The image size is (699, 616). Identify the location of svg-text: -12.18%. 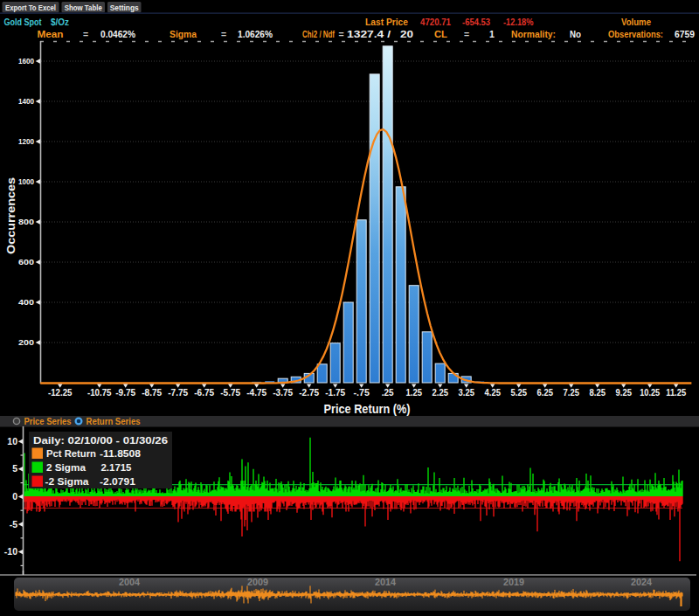
(519, 22).